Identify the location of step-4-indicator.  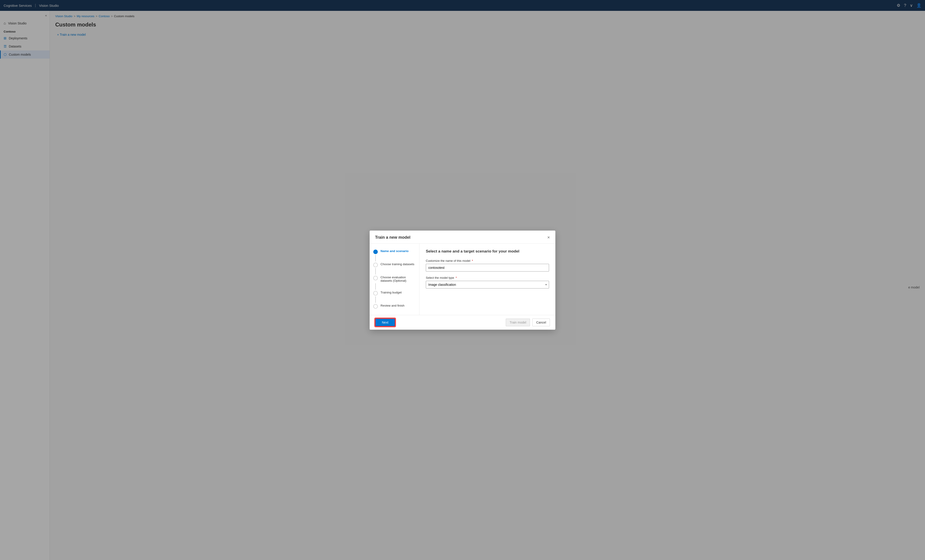
(375, 293).